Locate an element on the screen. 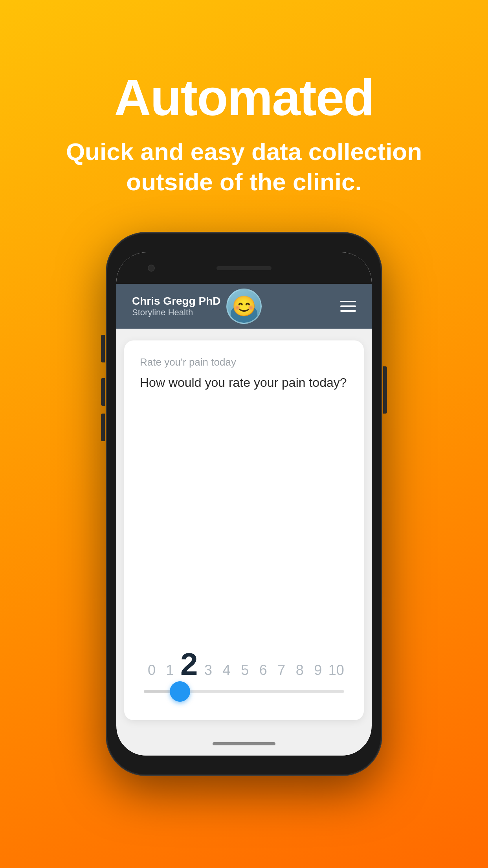 This screenshot has width=488, height=868. avatar-image is located at coordinates (244, 306).